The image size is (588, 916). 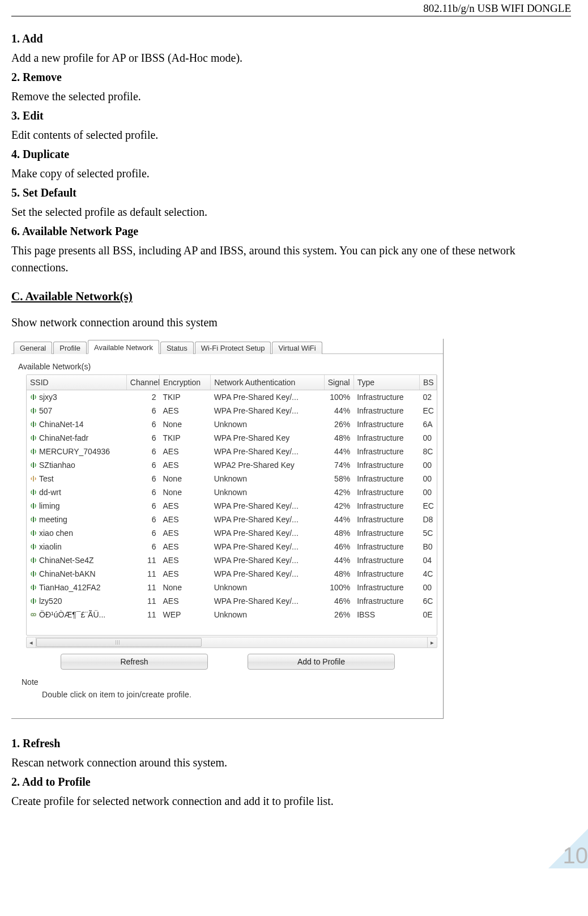 What do you see at coordinates (134, 662) in the screenshot?
I see `refresh-button: Refresh` at bounding box center [134, 662].